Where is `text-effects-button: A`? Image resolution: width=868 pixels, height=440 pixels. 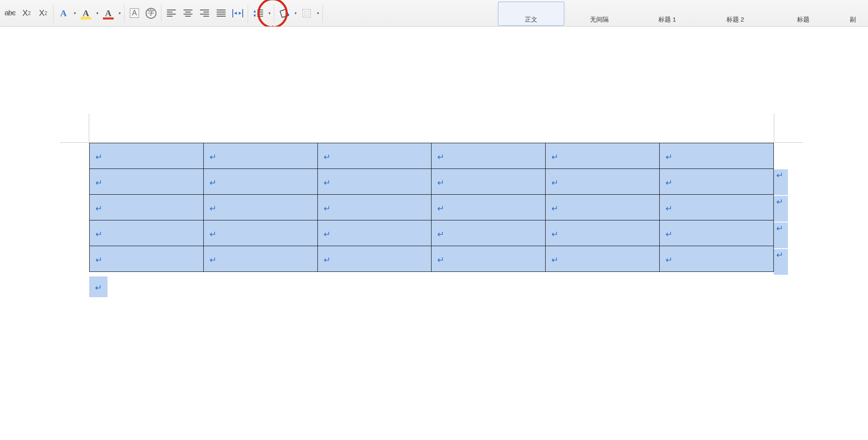 text-effects-button: A is located at coordinates (63, 13).